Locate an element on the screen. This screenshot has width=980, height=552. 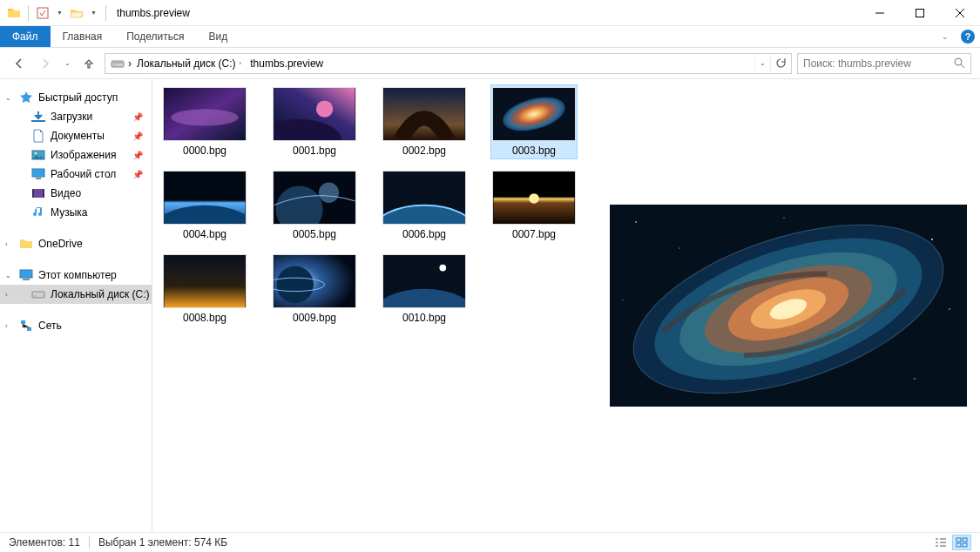
file-item: 0008.bpg is located at coordinates (205, 289).